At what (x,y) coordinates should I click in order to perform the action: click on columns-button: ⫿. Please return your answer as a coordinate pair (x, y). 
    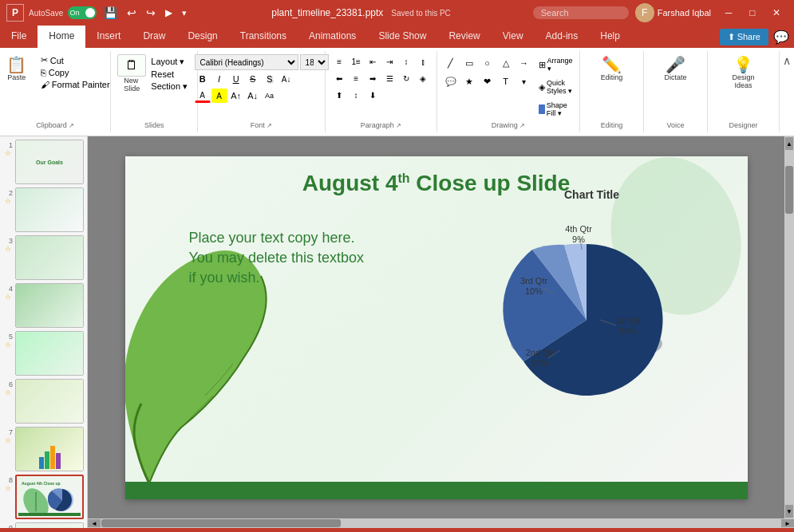
    Looking at the image, I should click on (423, 61).